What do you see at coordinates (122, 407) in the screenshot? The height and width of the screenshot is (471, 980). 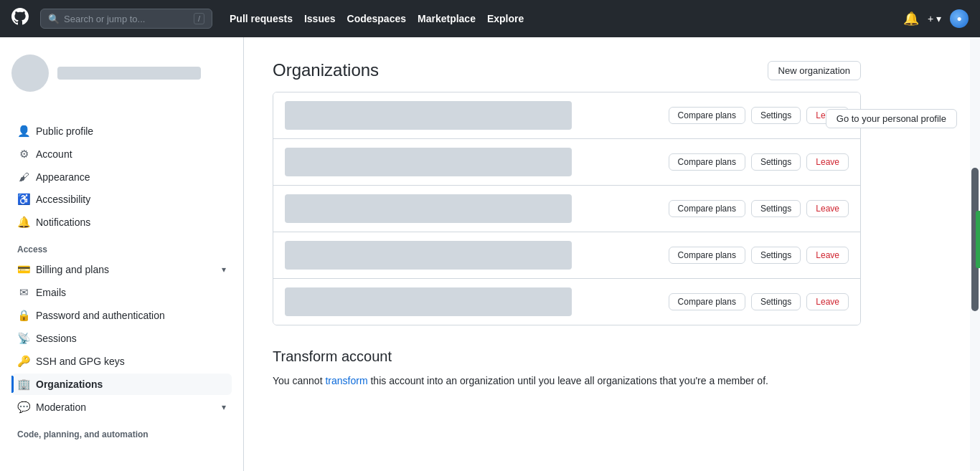 I see `sidebar-nav-moderation: 💬 Moderation ▾` at bounding box center [122, 407].